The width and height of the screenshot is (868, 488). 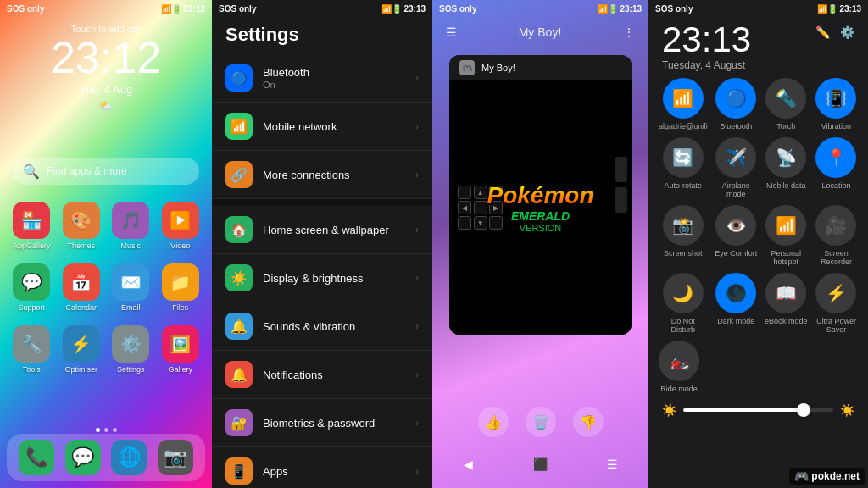 I want to click on list-item: 🔧 Tools, so click(x=32, y=349).